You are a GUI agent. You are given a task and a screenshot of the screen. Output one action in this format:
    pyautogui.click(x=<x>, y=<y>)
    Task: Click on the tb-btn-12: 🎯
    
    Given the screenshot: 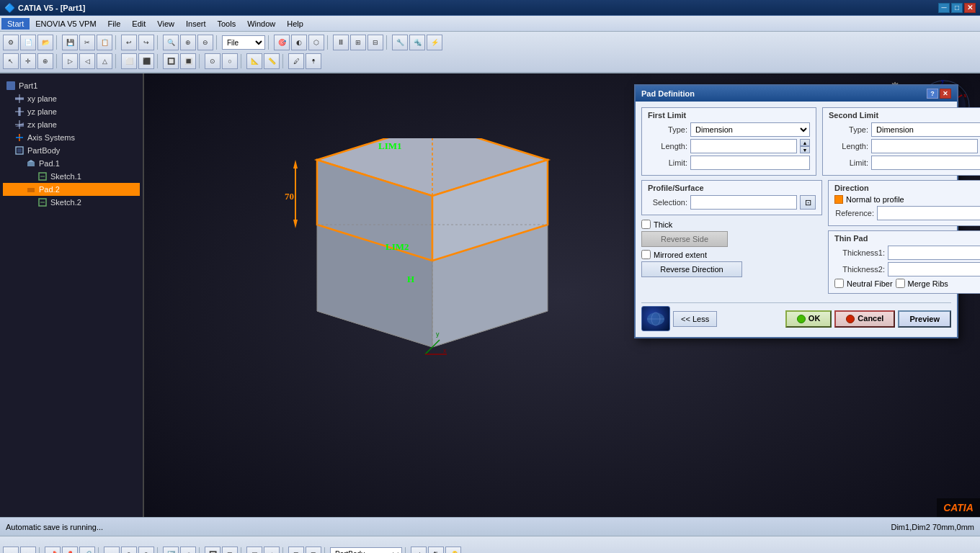 What is the action you would take?
    pyautogui.click(x=282, y=42)
    